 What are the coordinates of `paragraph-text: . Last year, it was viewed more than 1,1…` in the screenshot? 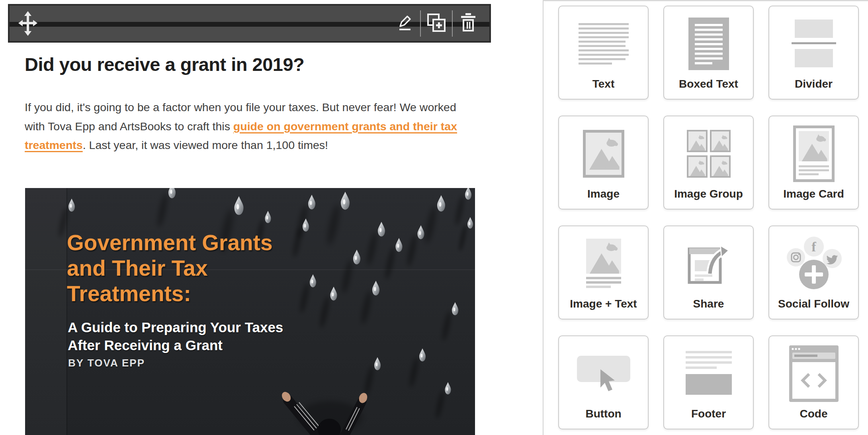 It's located at (205, 145).